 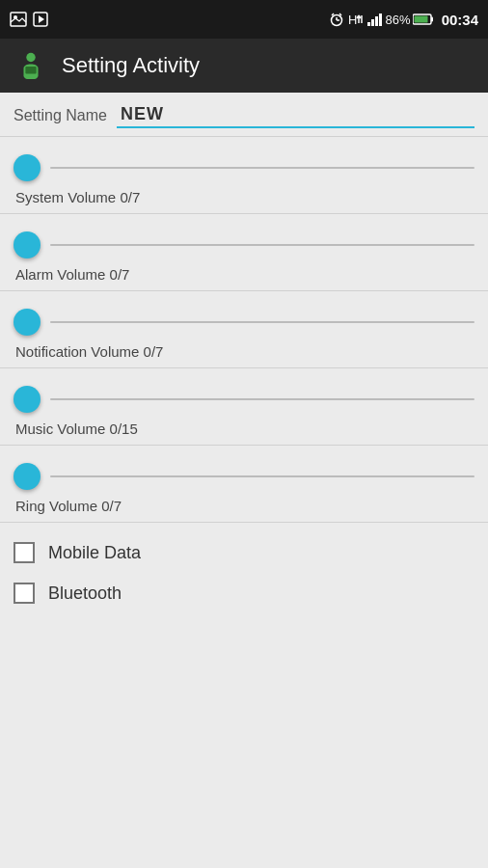 I want to click on data-icon: H, so click(x=356, y=19).